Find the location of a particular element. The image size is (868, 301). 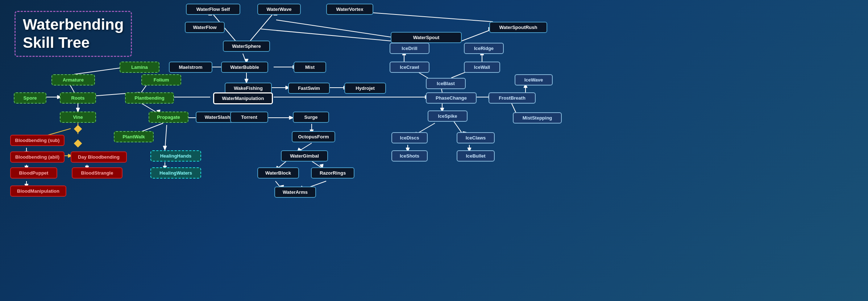

node-phasechange: PhaseChange is located at coordinates (451, 98).